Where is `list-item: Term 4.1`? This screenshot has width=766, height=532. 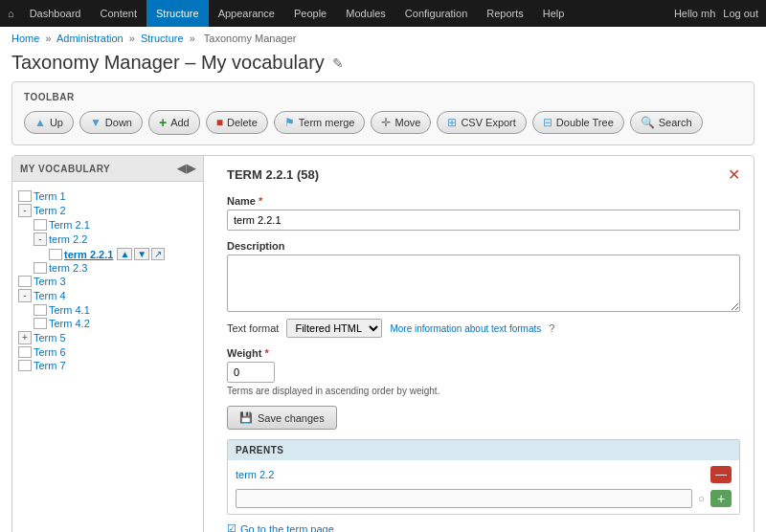 list-item: Term 4.1 is located at coordinates (107, 310).